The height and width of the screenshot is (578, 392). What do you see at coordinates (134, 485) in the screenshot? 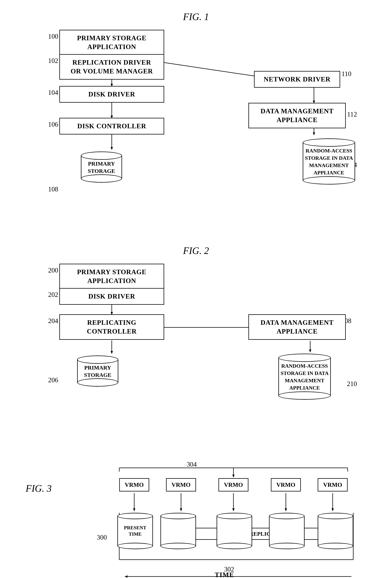
I see `vrmo-box-1: VRMO` at bounding box center [134, 485].